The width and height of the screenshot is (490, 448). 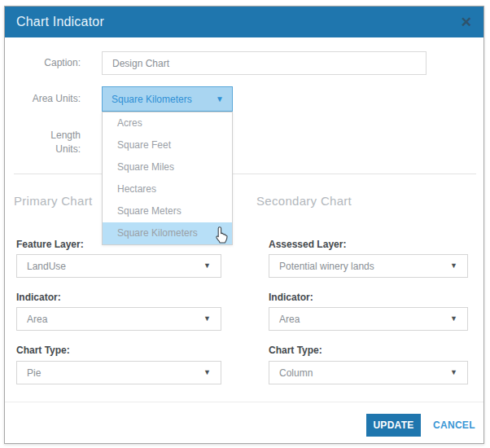 I want to click on primary-indicator-value: Area, so click(x=37, y=319).